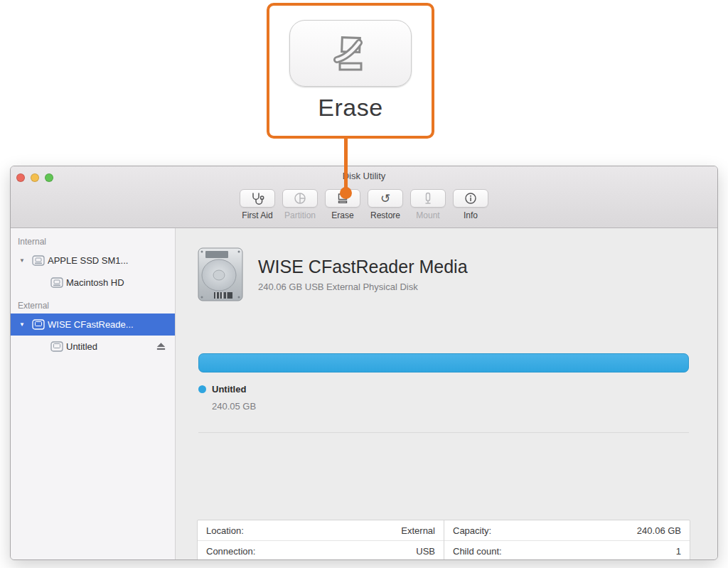 This screenshot has width=728, height=568. What do you see at coordinates (257, 215) in the screenshot?
I see `first-aid-label: First Aid` at bounding box center [257, 215].